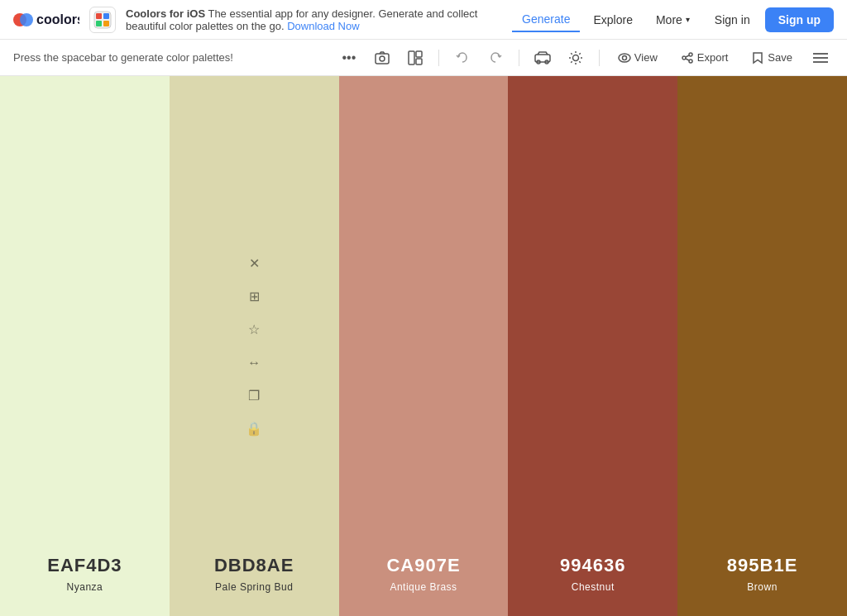 This screenshot has height=616, width=847. Describe the element at coordinates (462, 58) in the screenshot. I see `undo-button` at that location.